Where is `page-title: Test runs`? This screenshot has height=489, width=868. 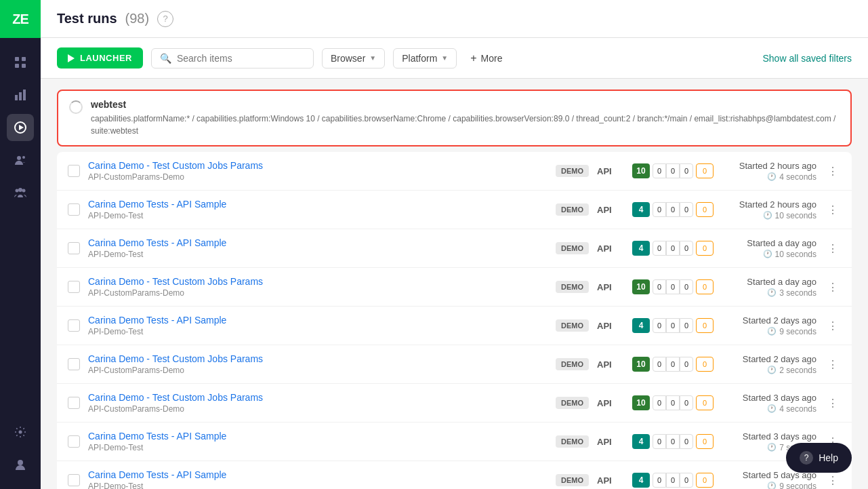
page-title: Test runs is located at coordinates (87, 19).